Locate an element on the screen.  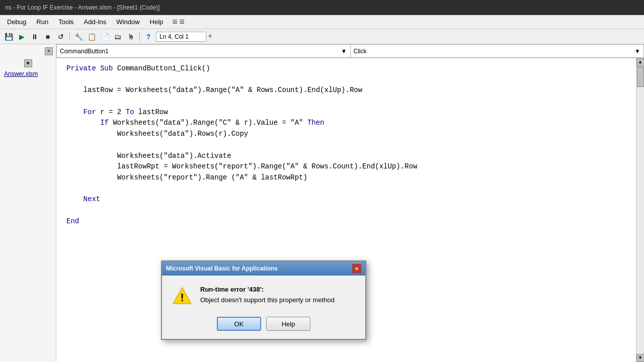
menu-help: Help is located at coordinates (157, 22).